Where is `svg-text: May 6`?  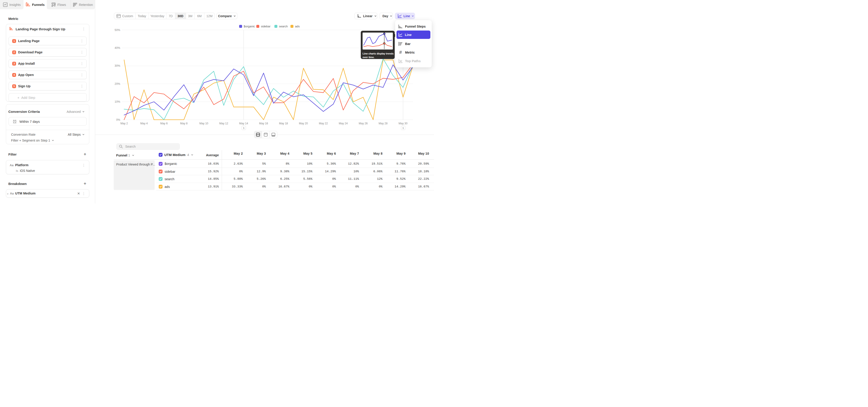 svg-text: May 6 is located at coordinates (164, 123).